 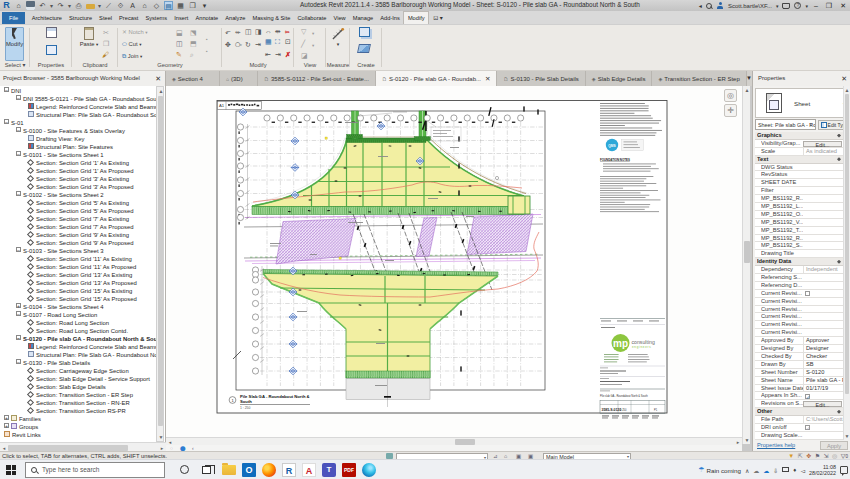 What do you see at coordinates (78, 187) in the screenshot?
I see `tree-item: Section: Section Grid '3' As Proposed` at bounding box center [78, 187].